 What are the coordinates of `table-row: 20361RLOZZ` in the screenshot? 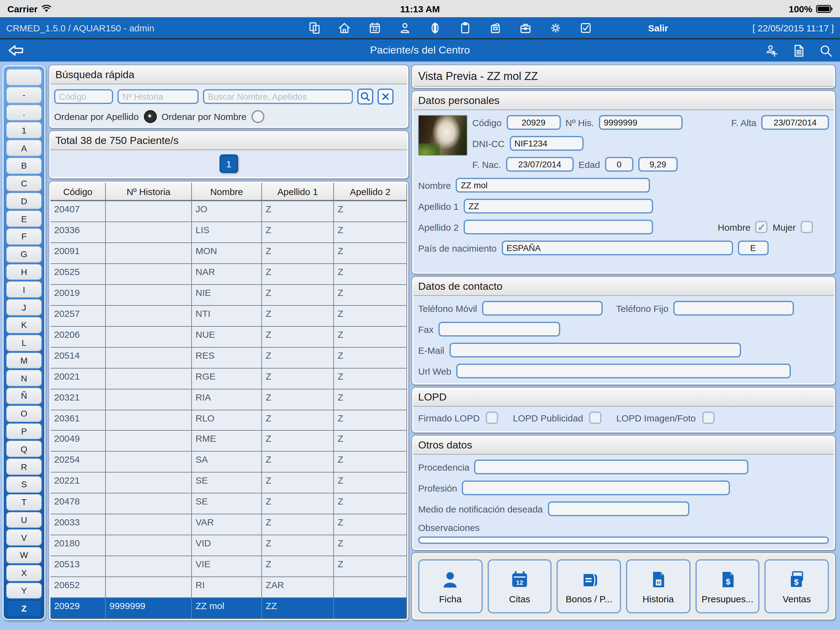 It's located at (229, 420).